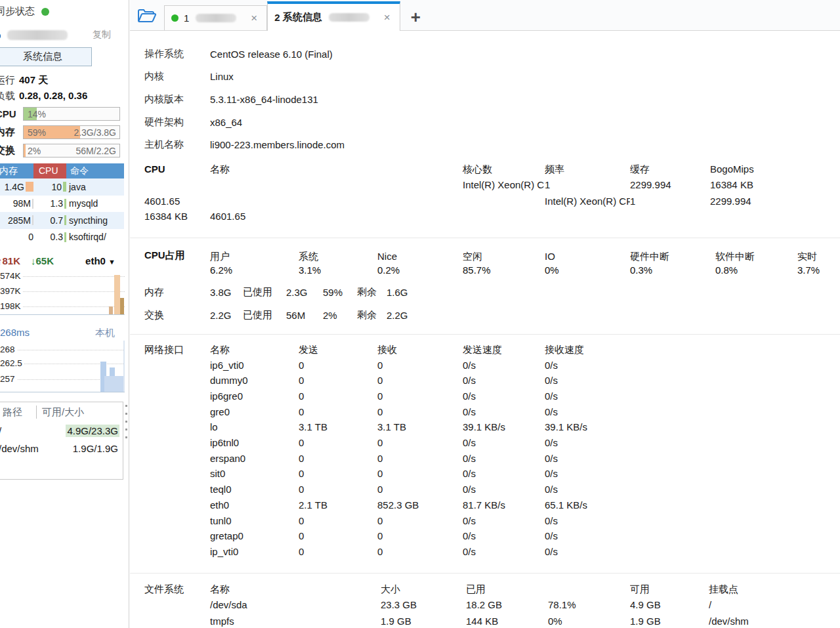 The height and width of the screenshot is (628, 840). What do you see at coordinates (587, 185) in the screenshot?
I see `cpu-cores: 1` at bounding box center [587, 185].